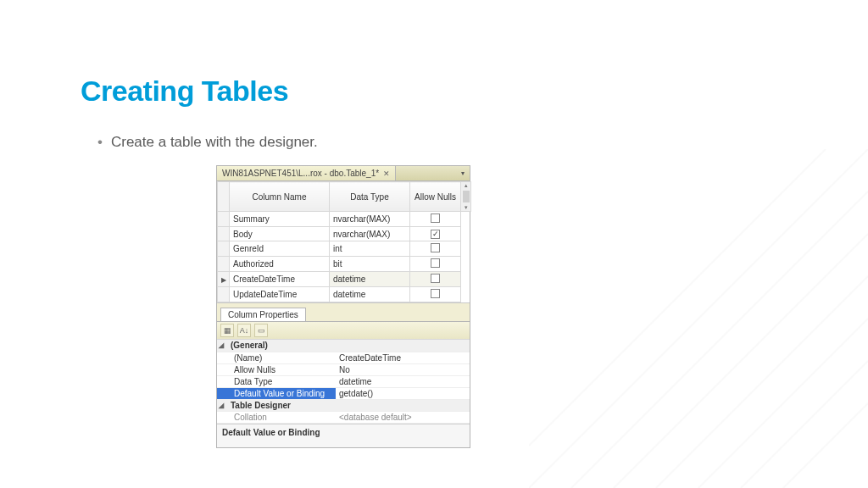  I want to click on table-row: Bodynvarchar(MAX)✓, so click(344, 234).